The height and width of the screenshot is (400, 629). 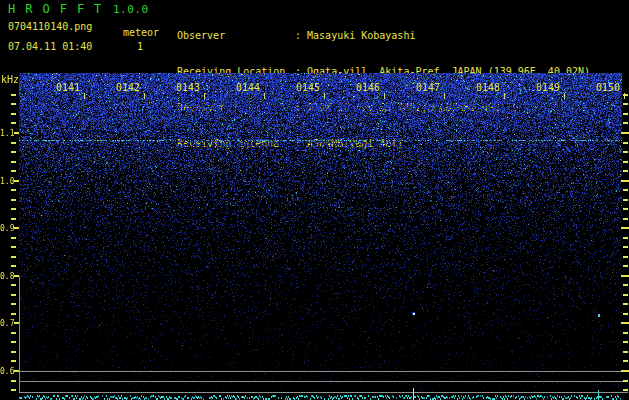 What do you see at coordinates (131, 10) in the screenshot?
I see `app-version: 1.0.0` at bounding box center [131, 10].